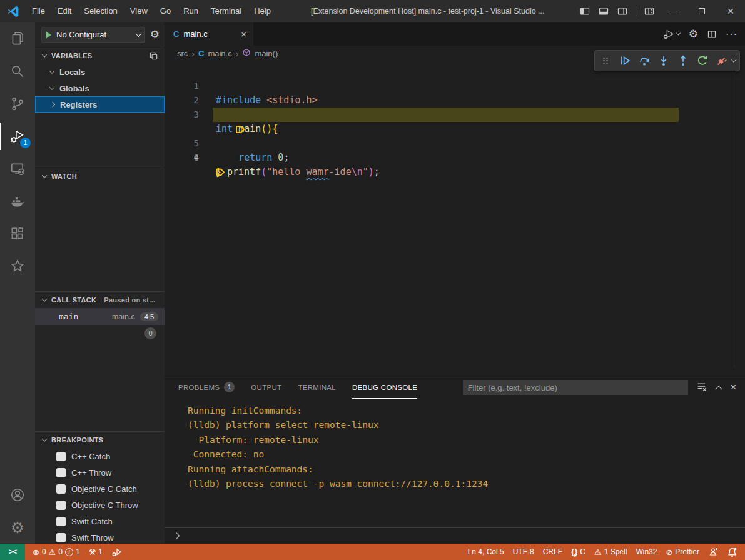  I want to click on panel-tabs: PROBLEMS 1 OUTPUT TERMINAL DEBUG CONSOLE…, so click(455, 388).